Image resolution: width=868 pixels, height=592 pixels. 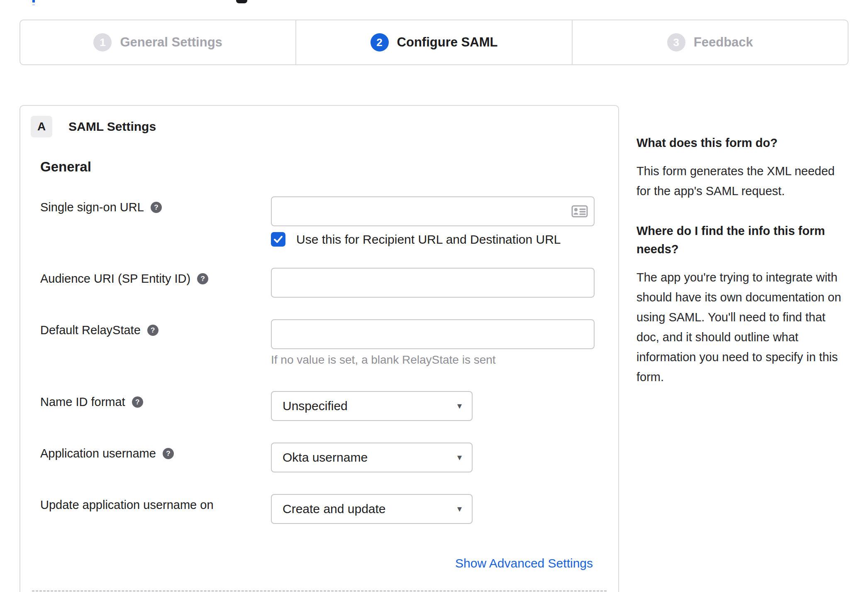 I want to click on cutoff-app-logo-fragment, so click(x=241, y=2).